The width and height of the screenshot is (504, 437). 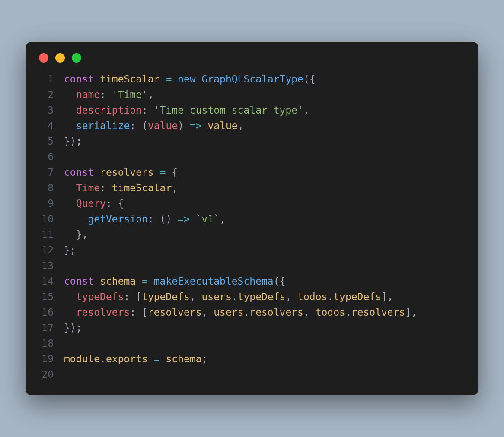 I want to click on zoom-icon, so click(x=77, y=58).